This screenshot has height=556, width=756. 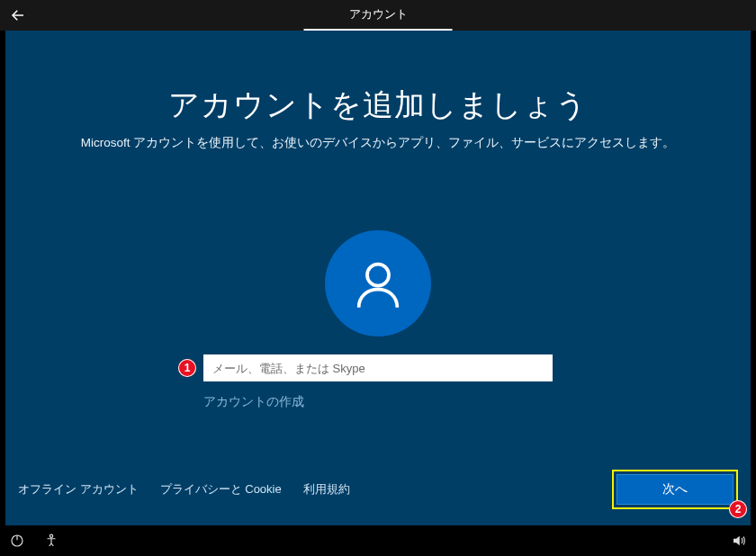 I want to click on footer-links: オフライン アカウント プライバシーと Cookie 利用規約, so click(x=184, y=489).